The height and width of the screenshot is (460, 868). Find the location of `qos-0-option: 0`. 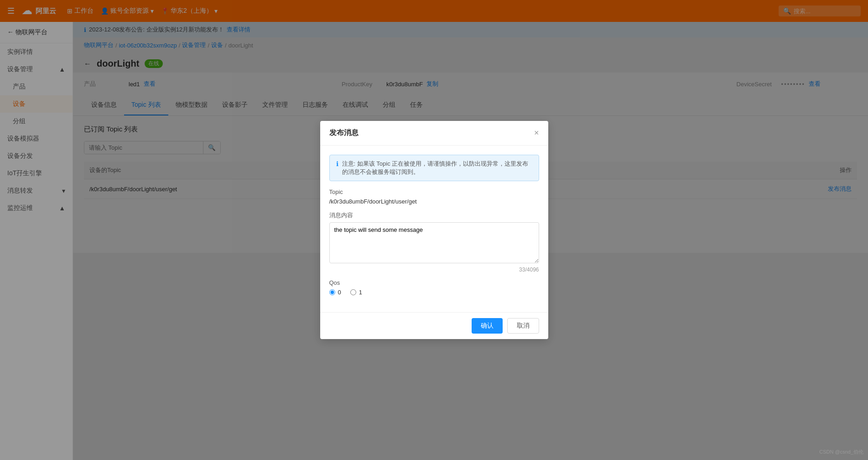

qos-0-option: 0 is located at coordinates (335, 292).